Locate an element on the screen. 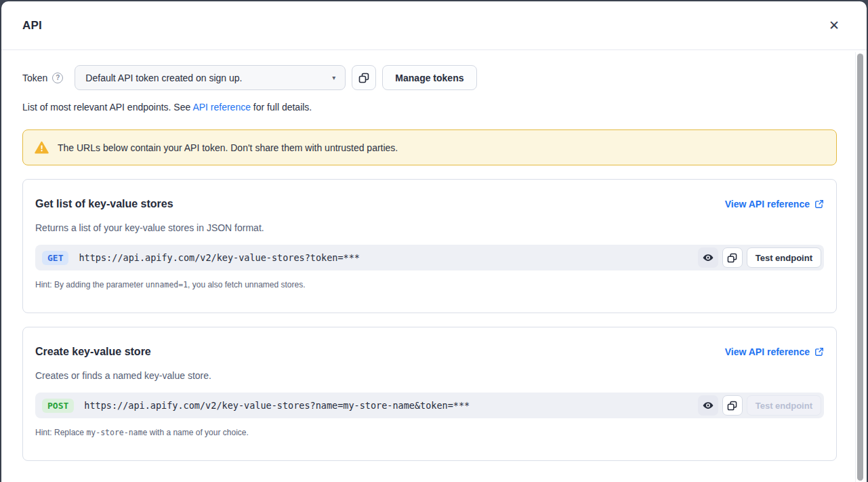 The width and height of the screenshot is (868, 482). method-badge: POST is located at coordinates (58, 405).